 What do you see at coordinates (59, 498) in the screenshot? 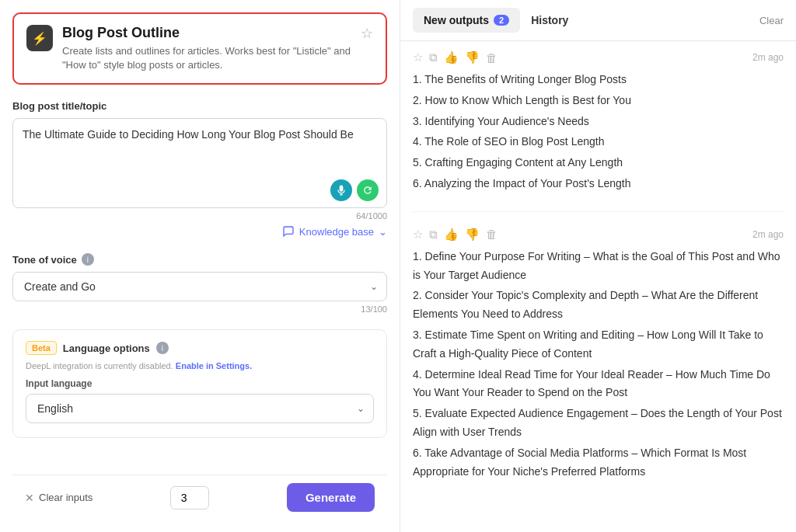
I see `clear-inputs-button: ✕ Clear inputs` at bounding box center [59, 498].